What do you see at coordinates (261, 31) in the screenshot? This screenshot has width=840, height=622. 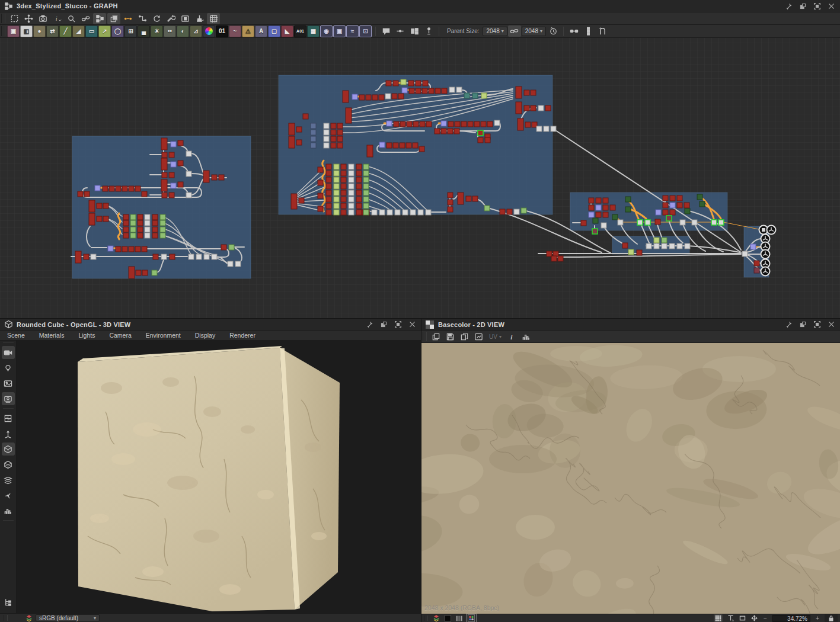 I see `text-node: A` at bounding box center [261, 31].